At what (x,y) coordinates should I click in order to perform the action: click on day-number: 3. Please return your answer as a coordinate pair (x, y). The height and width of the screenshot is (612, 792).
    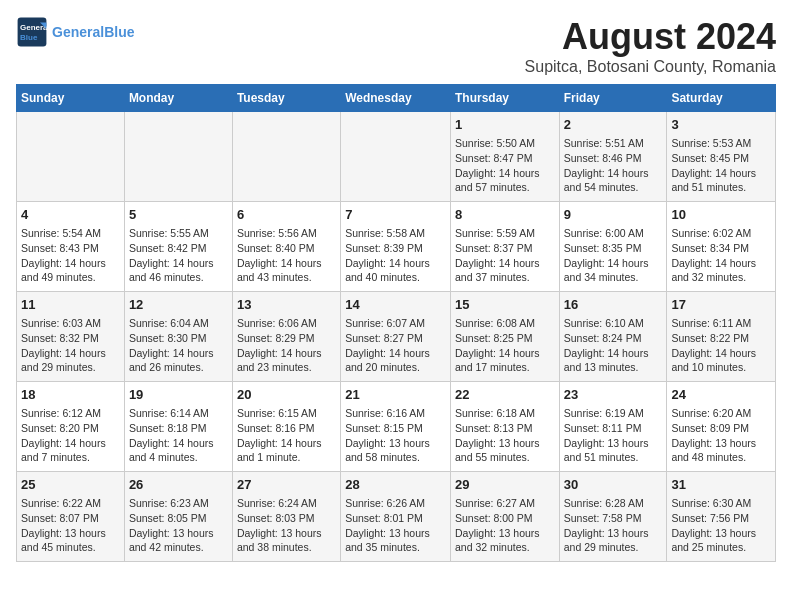
    Looking at the image, I should click on (721, 125).